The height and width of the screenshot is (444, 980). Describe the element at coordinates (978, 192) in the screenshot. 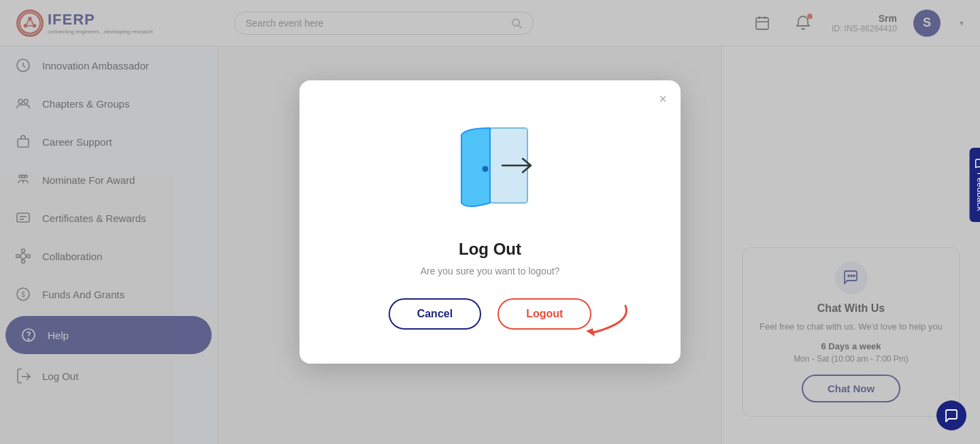

I see `feedback-label: Feedback` at that location.